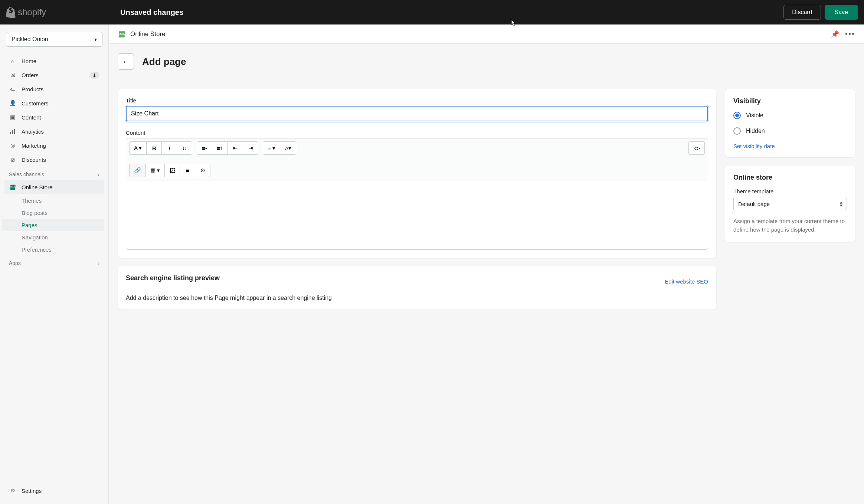  Describe the element at coordinates (251, 148) in the screenshot. I see `indent-button: ⇥` at that location.